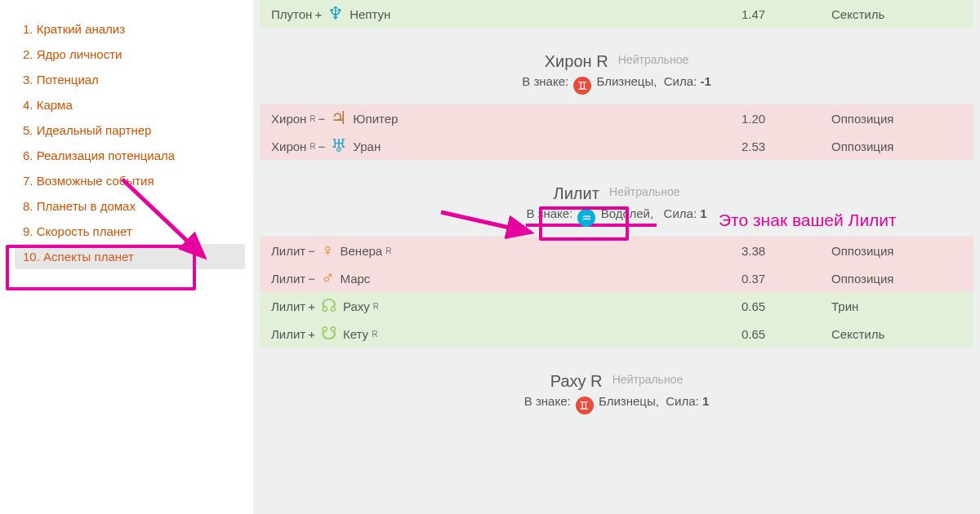 Image resolution: width=980 pixels, height=514 pixels. Describe the element at coordinates (130, 29) in the screenshot. I see `nav-item-1: 1. Краткий анализ` at that location.